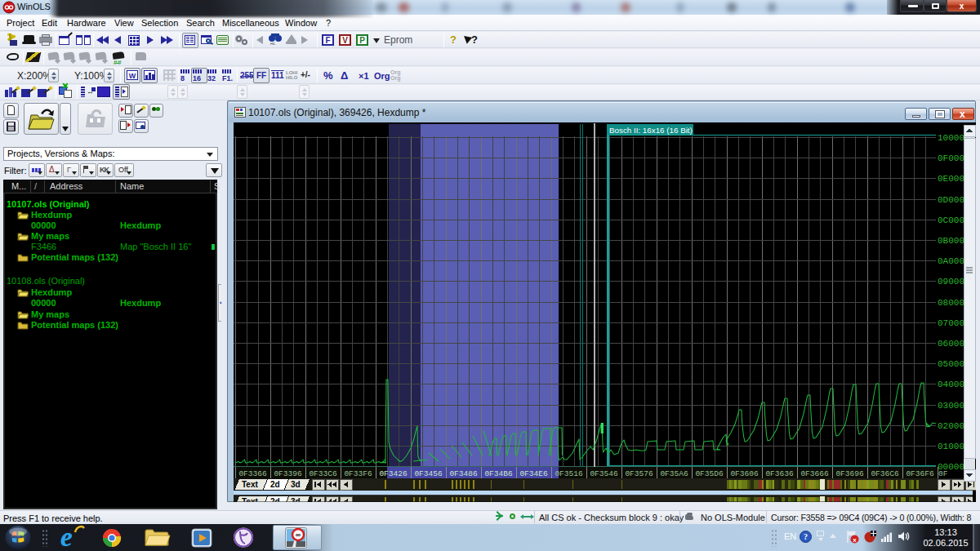 The height and width of the screenshot is (551, 980). I want to click on svg-text: 0F3696, so click(849, 473).